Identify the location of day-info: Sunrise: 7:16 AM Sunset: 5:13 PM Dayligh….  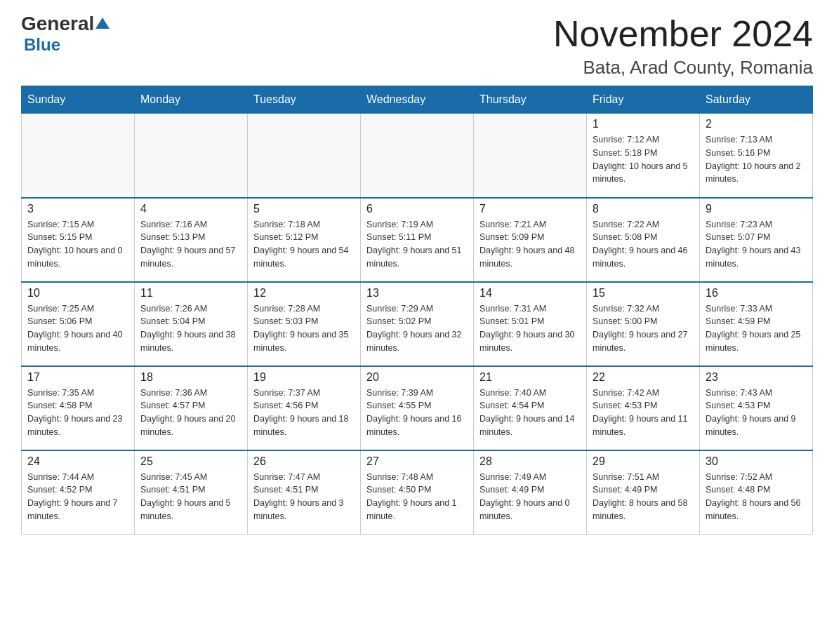
(191, 244).